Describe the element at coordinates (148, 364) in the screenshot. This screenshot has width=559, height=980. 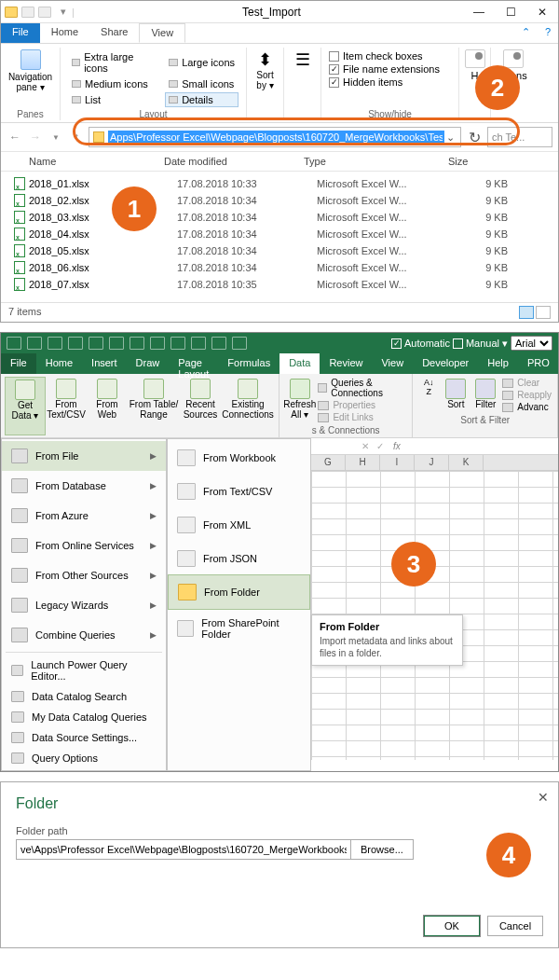
I see `tab-draw: Draw` at that location.